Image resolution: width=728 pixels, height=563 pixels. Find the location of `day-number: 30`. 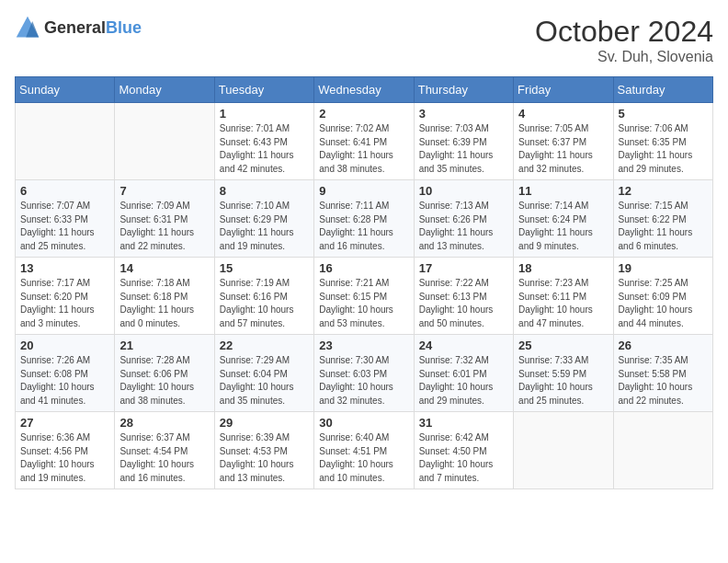

day-number: 30 is located at coordinates (364, 423).